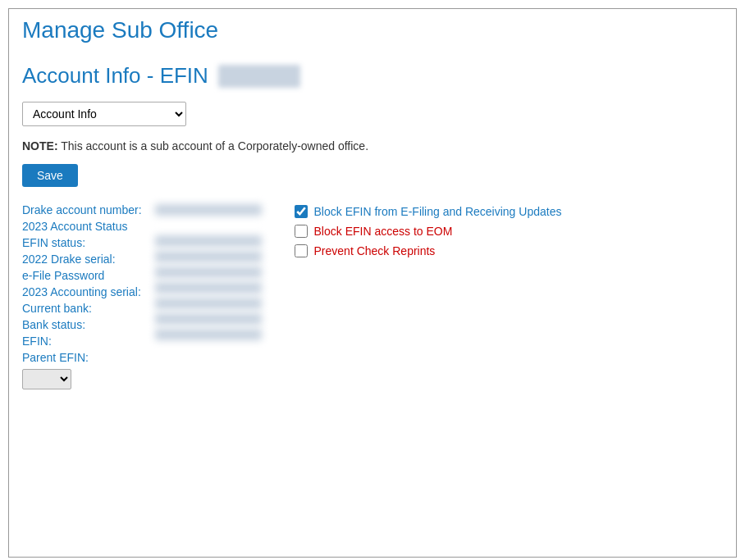 The width and height of the screenshot is (745, 560). Describe the element at coordinates (208, 288) in the screenshot. I see `accounting-serial-value` at that location.